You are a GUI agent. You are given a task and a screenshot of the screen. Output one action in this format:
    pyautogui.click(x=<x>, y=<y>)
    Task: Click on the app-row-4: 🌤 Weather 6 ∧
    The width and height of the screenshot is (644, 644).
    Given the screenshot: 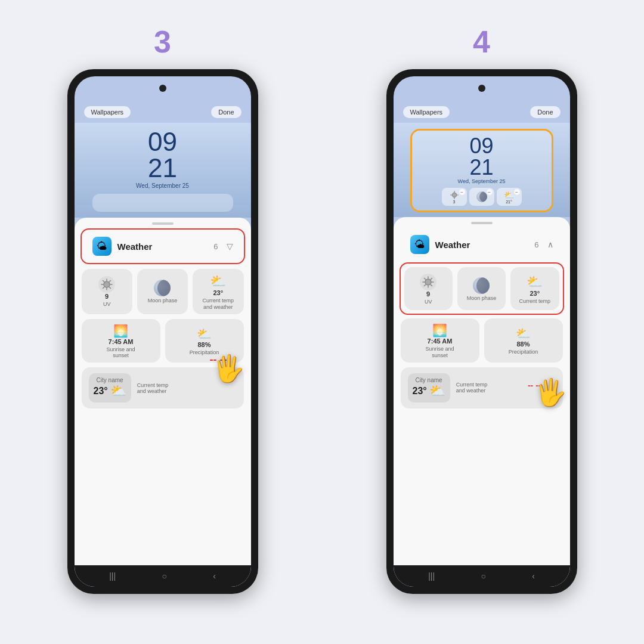 What is the action you would take?
    pyautogui.click(x=482, y=244)
    